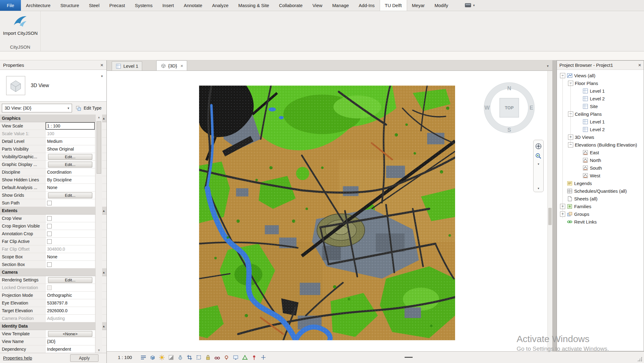 This screenshot has width=644, height=363. Describe the element at coordinates (171, 357) in the screenshot. I see `shadows-icon` at that location.